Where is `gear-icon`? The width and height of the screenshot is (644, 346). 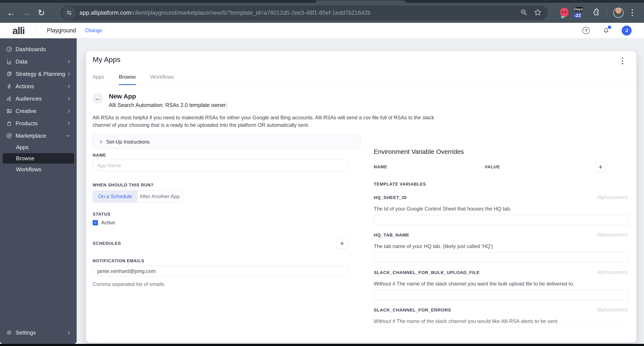 gear-icon is located at coordinates (9, 333).